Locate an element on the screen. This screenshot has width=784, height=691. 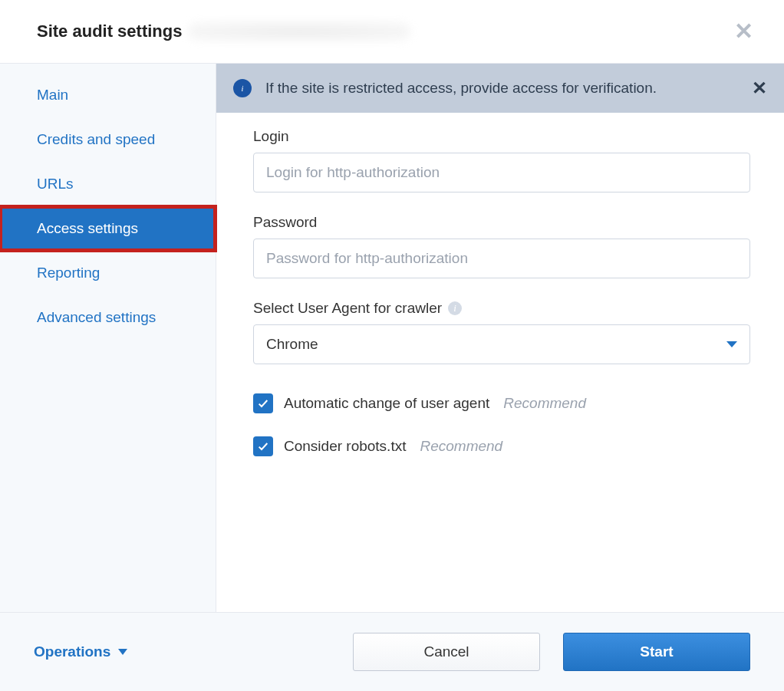
sidebar-item-label: Access settings is located at coordinates (87, 229).